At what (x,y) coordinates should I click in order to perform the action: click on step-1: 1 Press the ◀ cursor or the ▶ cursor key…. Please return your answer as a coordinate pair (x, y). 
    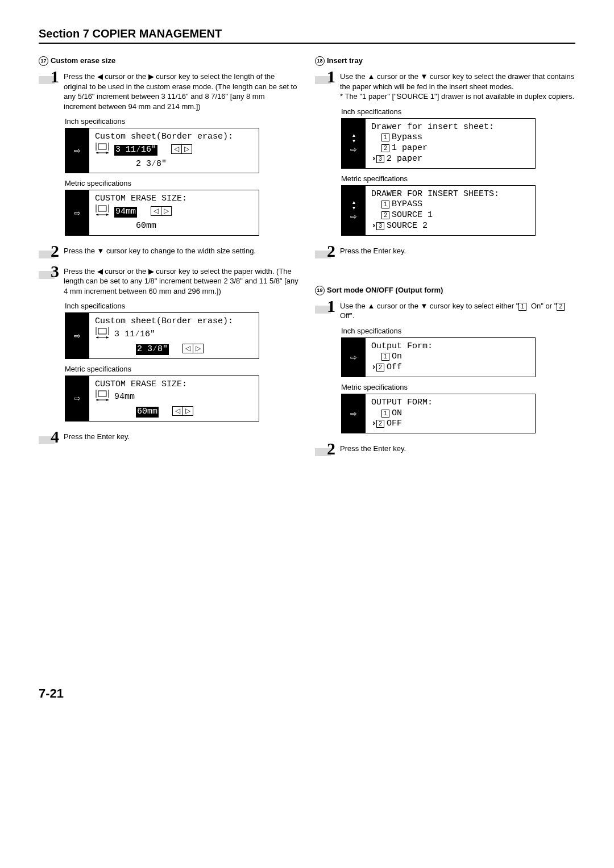
    Looking at the image, I should click on (169, 91).